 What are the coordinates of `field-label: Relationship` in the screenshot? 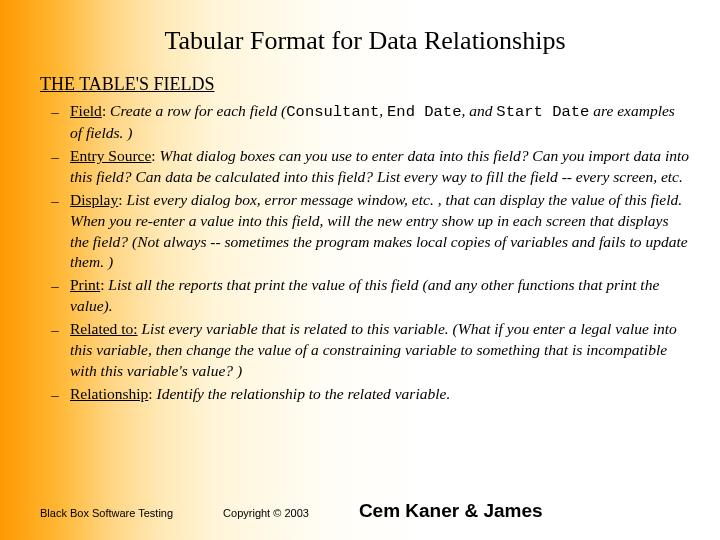 It's located at (109, 394).